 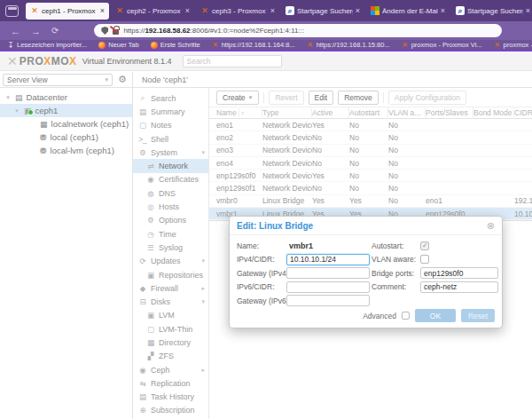 I want to click on menu-item-firewall: ◆ Firewall ▸, so click(x=170, y=288).